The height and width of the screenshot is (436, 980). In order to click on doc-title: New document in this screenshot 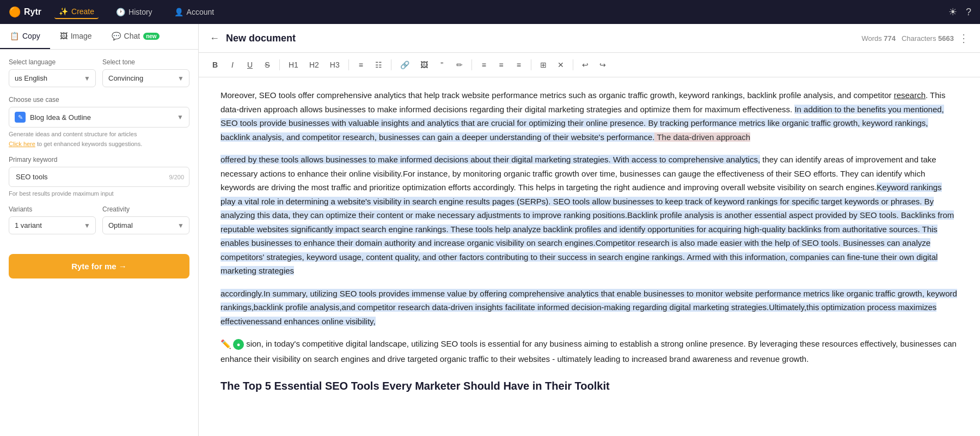, I will do `click(540, 38)`.